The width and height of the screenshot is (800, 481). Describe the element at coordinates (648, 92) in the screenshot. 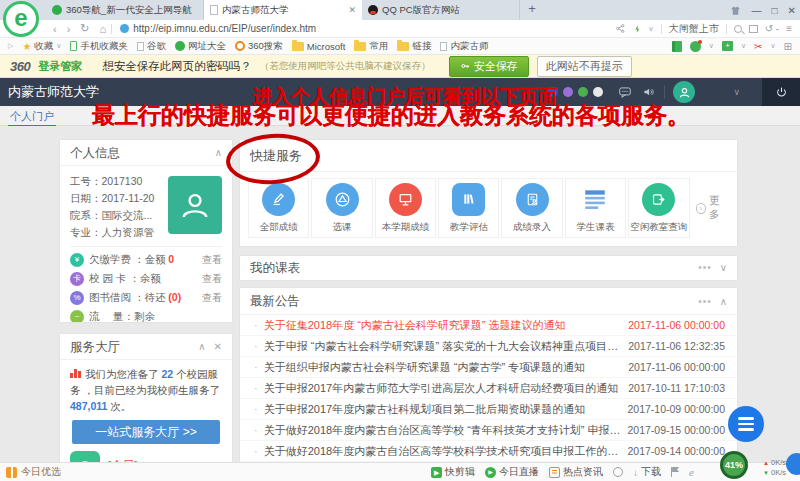

I see `speaker-icon` at that location.